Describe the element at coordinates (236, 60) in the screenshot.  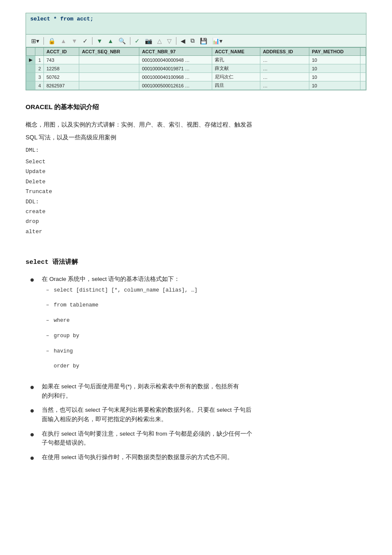
I see `cell-acct-name-1: 索孔` at that location.